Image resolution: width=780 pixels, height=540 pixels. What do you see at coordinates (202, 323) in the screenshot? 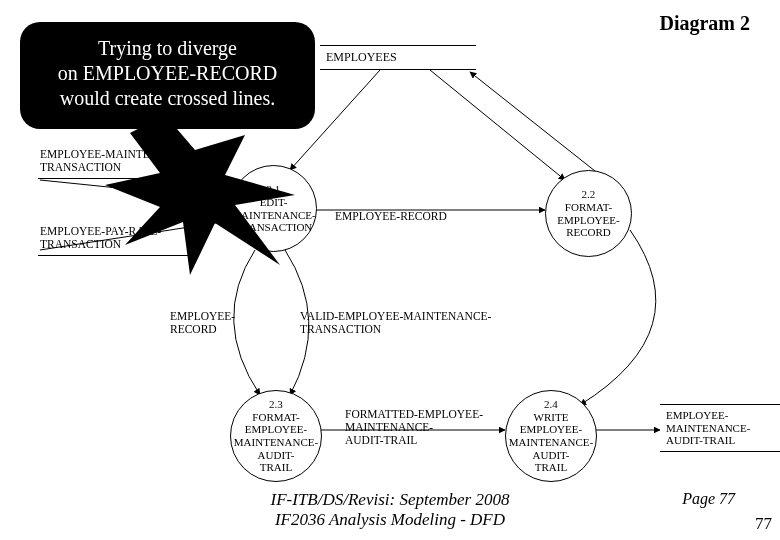
I see `flow-employee-record-left: EMPLOYEE- RECORD` at bounding box center [202, 323].